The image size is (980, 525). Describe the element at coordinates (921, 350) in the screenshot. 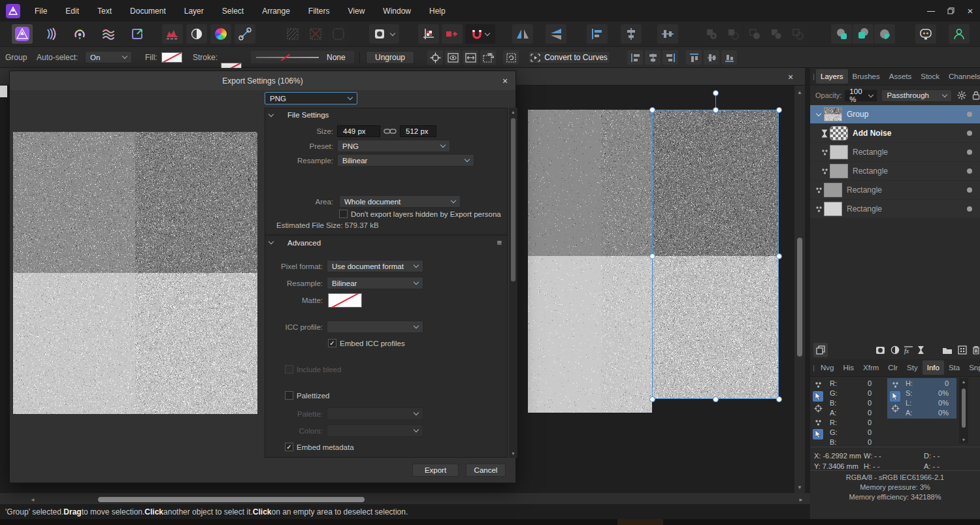

I see `layer-effects-hourglass-icon` at that location.